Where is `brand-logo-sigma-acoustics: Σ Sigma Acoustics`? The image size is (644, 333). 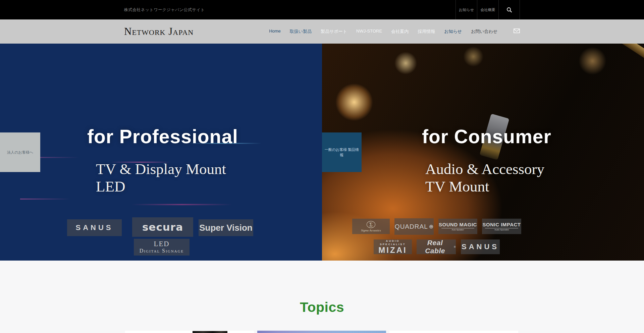
brand-logo-sigma-acoustics: Σ Sigma Acoustics is located at coordinates (371, 226).